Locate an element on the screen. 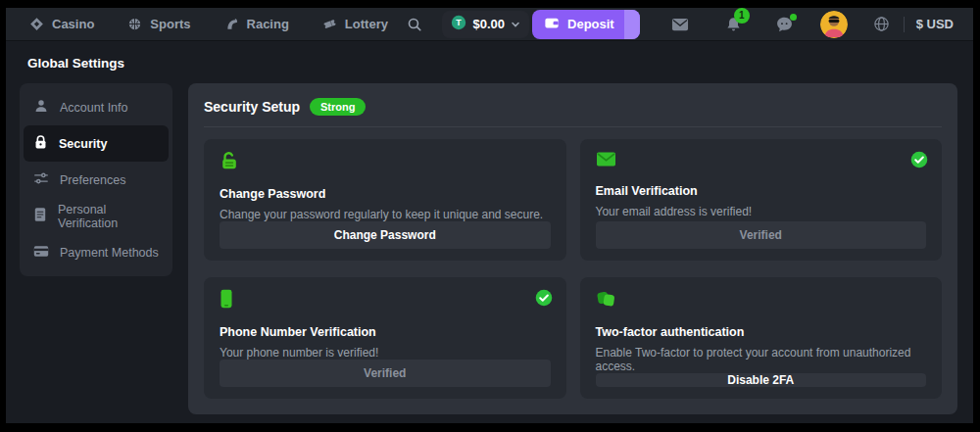 The image size is (980, 432). nav-item-label: Sports is located at coordinates (171, 24).